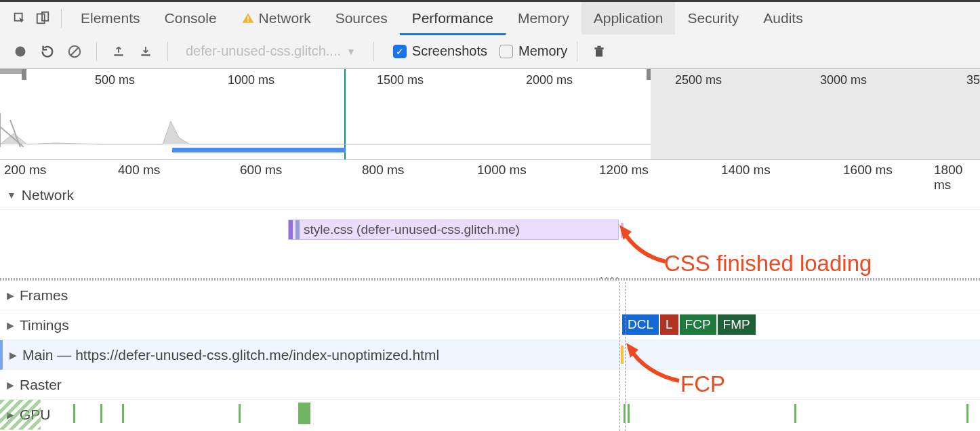 The image size is (980, 431). Describe the element at coordinates (285, 18) in the screenshot. I see `tab-network-label: Network` at that location.